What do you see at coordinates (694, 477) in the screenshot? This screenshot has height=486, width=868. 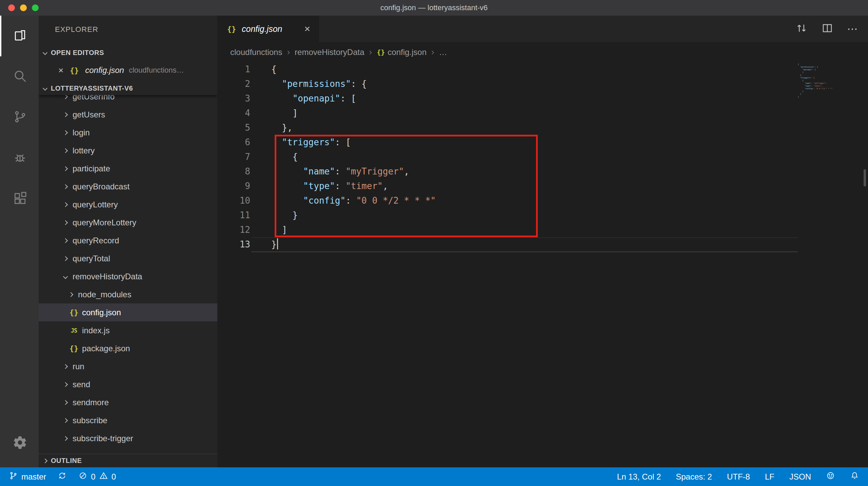 I see `indentation-indicator: Spaces: 2` at bounding box center [694, 477].